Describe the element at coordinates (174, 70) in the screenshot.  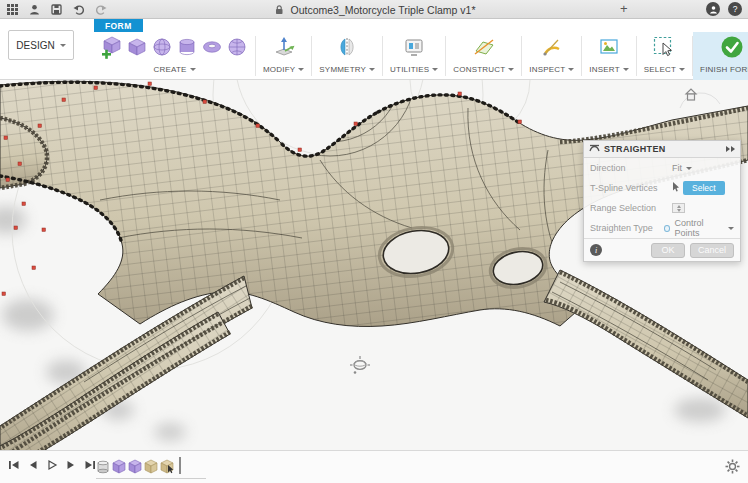
I see `toolbar-menu-create: CREATE` at that location.